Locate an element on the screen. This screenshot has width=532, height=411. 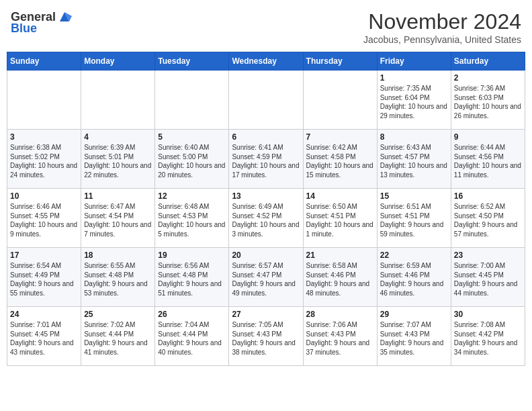
calendar-cell: 27Sunrise: 7:05 AM Sunset: 4:43 PM Dayli… is located at coordinates (266, 336).